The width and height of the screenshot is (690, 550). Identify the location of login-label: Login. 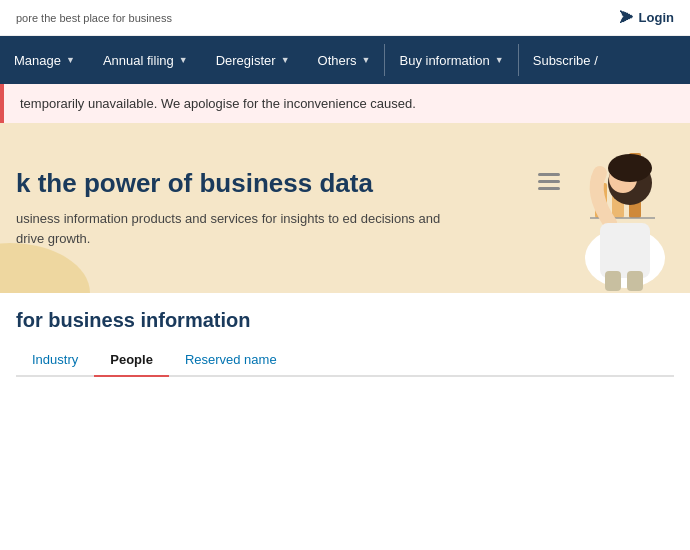
(656, 18).